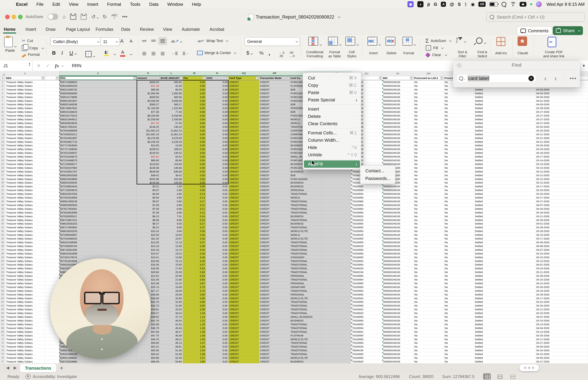 The height and width of the screenshot is (380, 588). Describe the element at coordinates (148, 358) in the screenshot. I see `cell: $53.96` at that location.